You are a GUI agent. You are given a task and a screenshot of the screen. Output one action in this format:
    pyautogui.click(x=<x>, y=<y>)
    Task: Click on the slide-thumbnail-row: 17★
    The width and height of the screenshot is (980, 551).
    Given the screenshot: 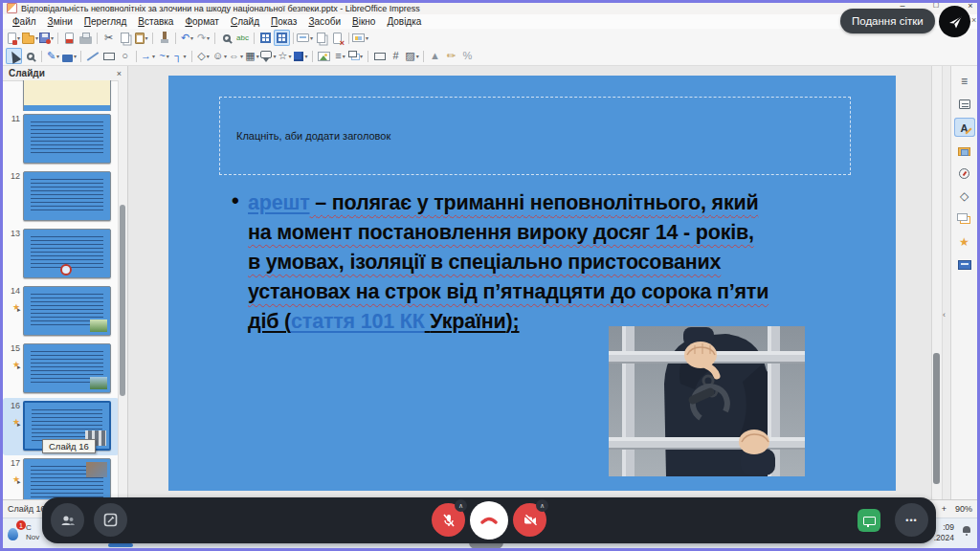 What is the action you would take?
    pyautogui.click(x=61, y=477)
    